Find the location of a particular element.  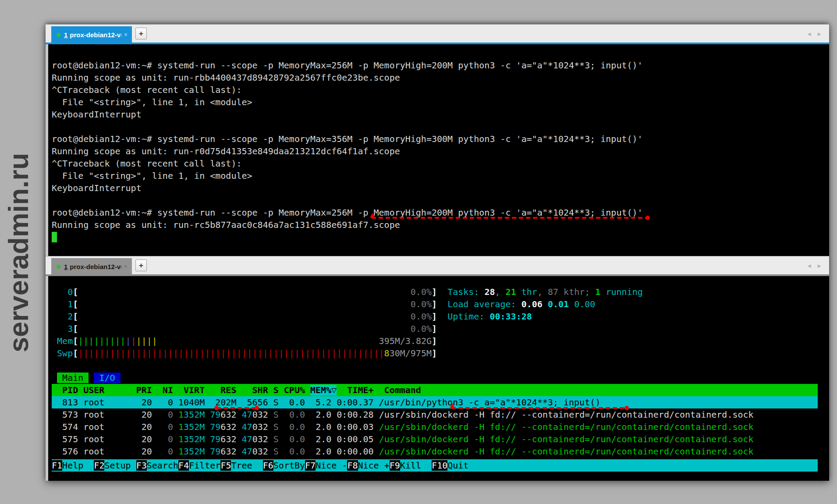

process-row-573: 573 root 20 0 1352M 79632 47032 S 0.0 2.… is located at coordinates (435, 415).